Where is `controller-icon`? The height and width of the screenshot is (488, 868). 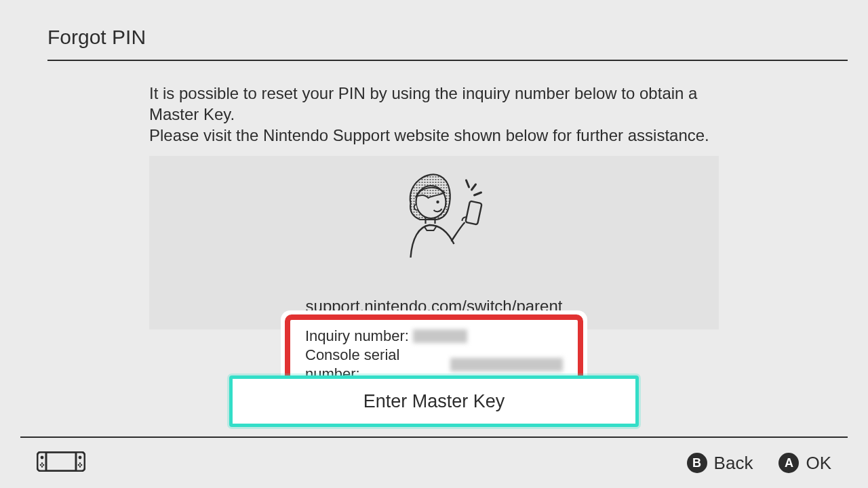 controller-icon is located at coordinates (61, 463).